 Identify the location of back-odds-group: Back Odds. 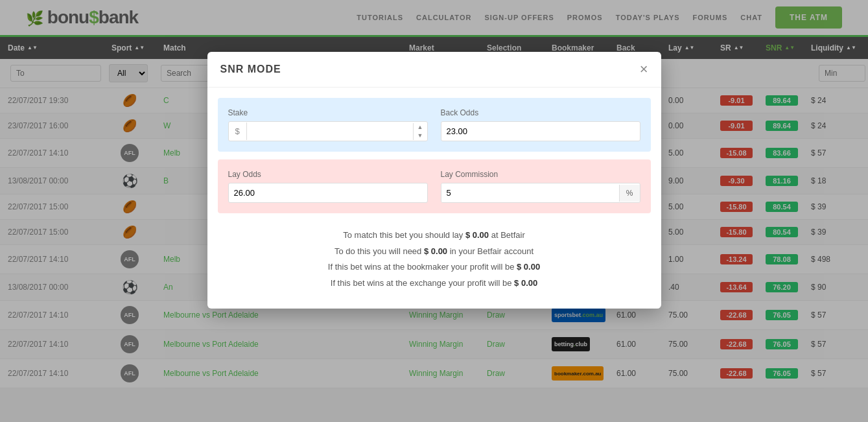
(541, 124).